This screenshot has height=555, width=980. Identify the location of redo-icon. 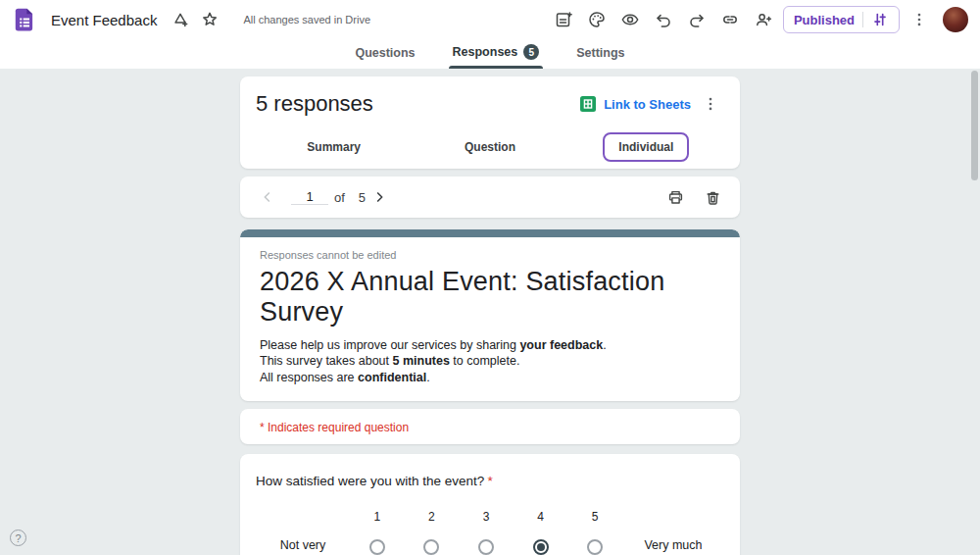
(697, 20).